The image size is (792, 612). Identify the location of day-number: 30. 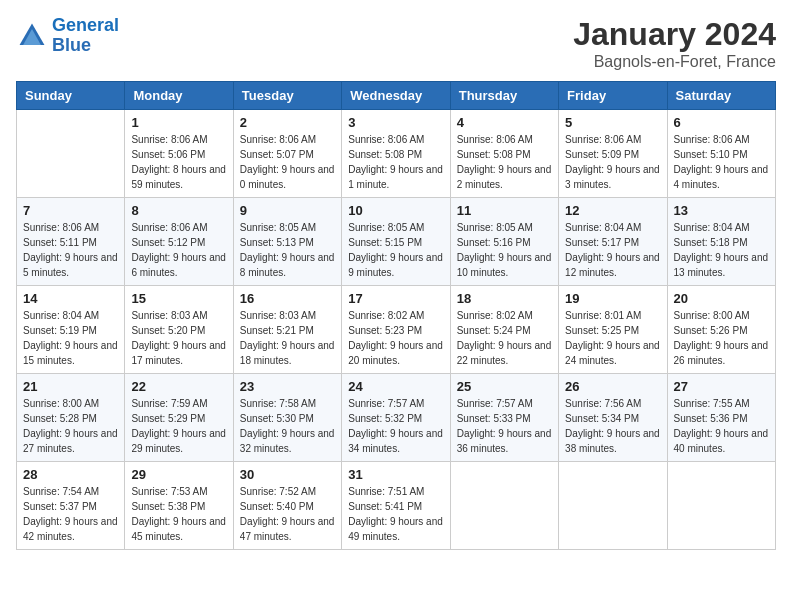
(288, 474).